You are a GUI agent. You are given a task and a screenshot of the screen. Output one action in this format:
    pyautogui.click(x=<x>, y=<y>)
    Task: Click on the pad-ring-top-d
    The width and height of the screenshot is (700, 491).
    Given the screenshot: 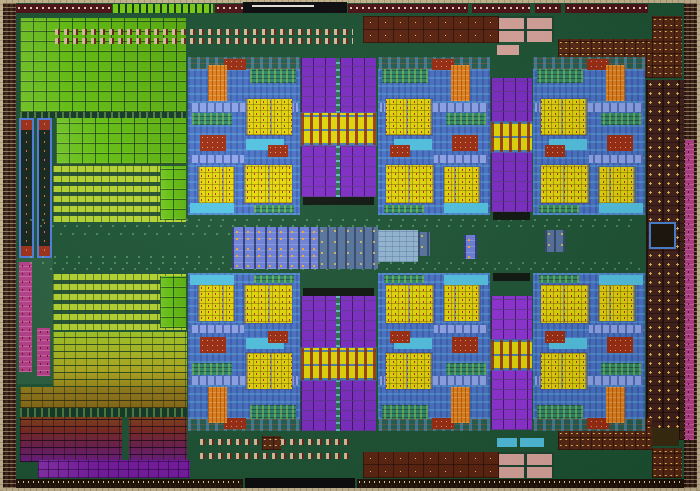 What is the action you would take?
    pyautogui.click(x=501, y=8)
    